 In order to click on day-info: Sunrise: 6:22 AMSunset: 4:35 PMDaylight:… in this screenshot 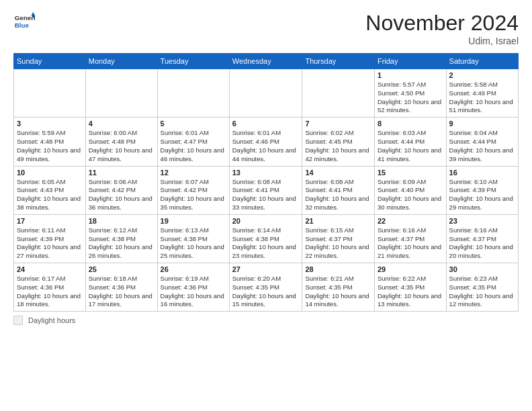, I will do `click(410, 291)`.